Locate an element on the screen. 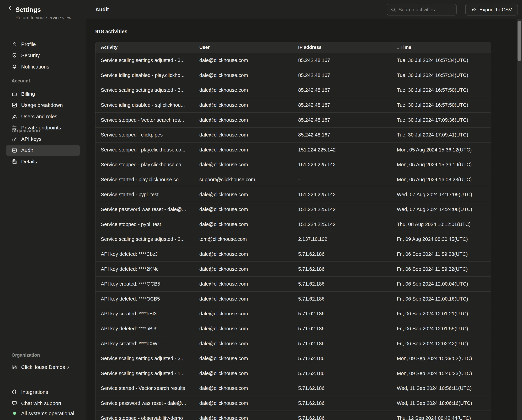 Image resolution: width=522 pixels, height=420 pixels. table-row: Service stopped - clickpipesdale@clickho… is located at coordinates (293, 135).